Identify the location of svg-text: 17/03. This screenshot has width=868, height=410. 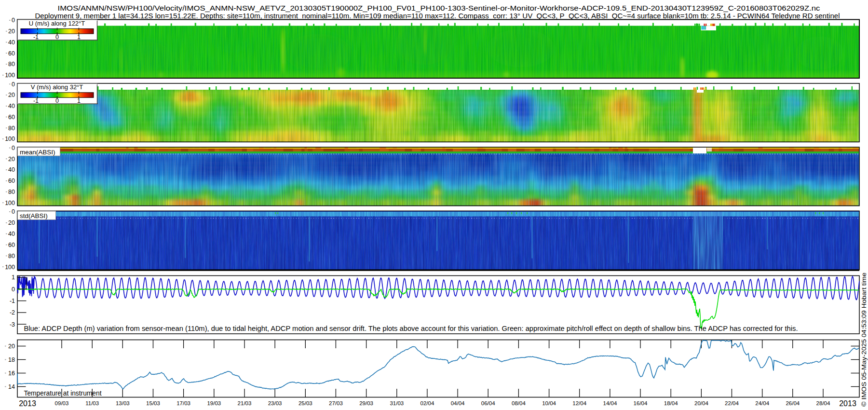
(183, 403).